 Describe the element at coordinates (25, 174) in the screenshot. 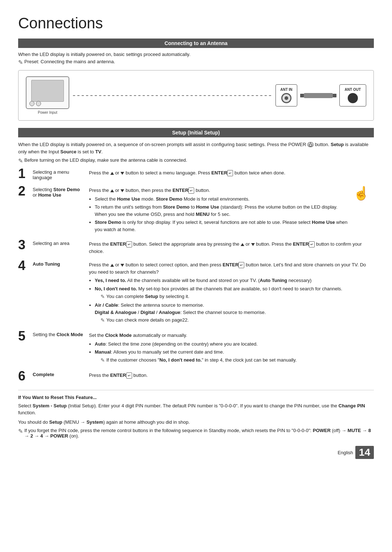

I see `step-1-number: 1` at that location.